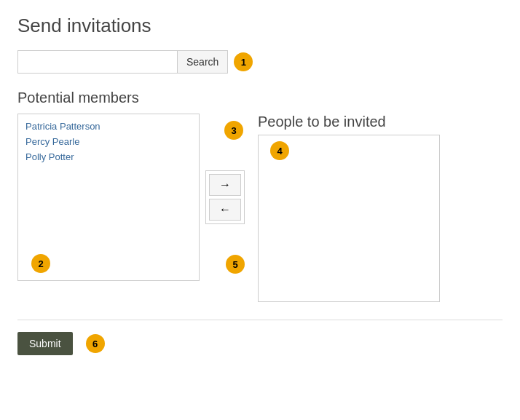 The width and height of the screenshot is (520, 420). What do you see at coordinates (109, 197) in the screenshot?
I see `potential-members-list: Patricia Patterson Percy Pearle Polly Po…` at bounding box center [109, 197].